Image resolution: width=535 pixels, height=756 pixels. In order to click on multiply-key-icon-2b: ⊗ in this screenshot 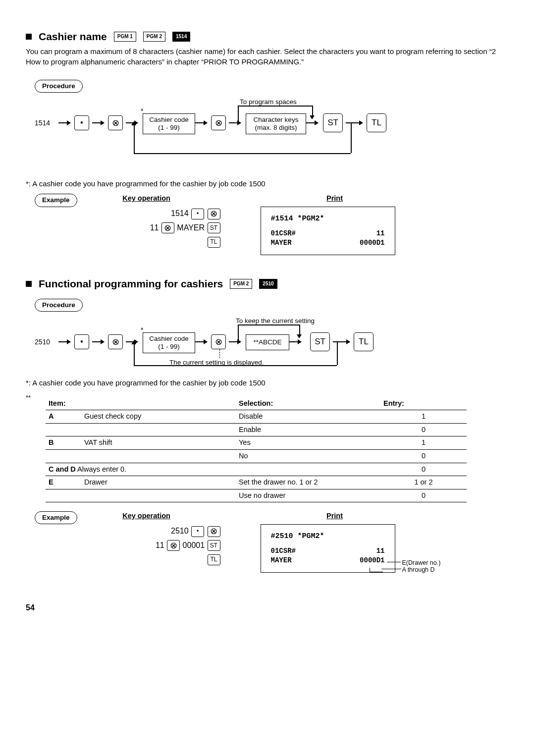, I will do `click(218, 342)`.